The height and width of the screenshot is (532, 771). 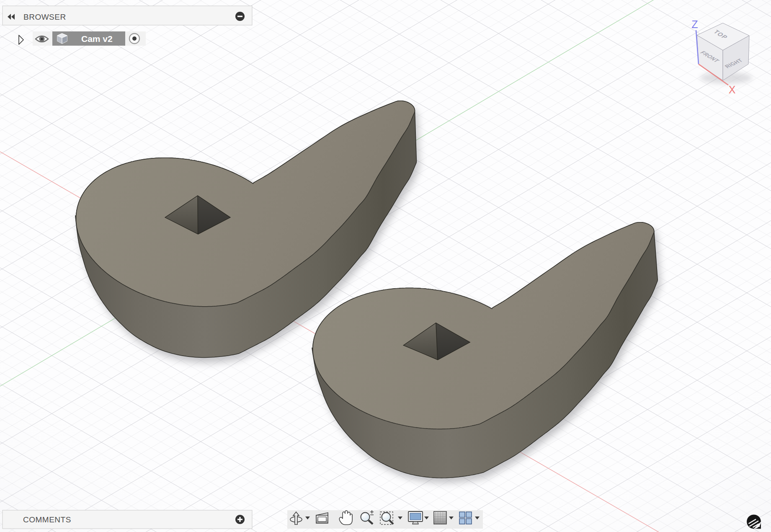 I want to click on svg-text: BROWSER, so click(x=45, y=17).